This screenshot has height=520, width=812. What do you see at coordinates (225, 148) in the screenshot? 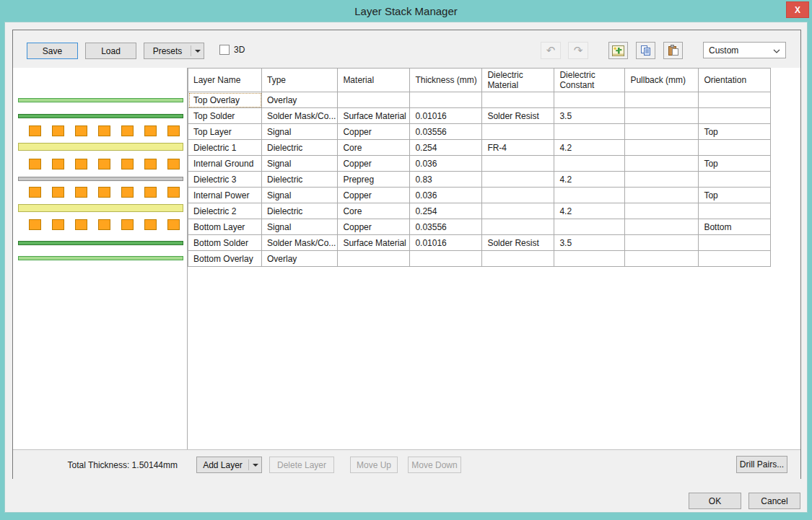
I see `cell-layer-name: Dielectric 1` at bounding box center [225, 148].